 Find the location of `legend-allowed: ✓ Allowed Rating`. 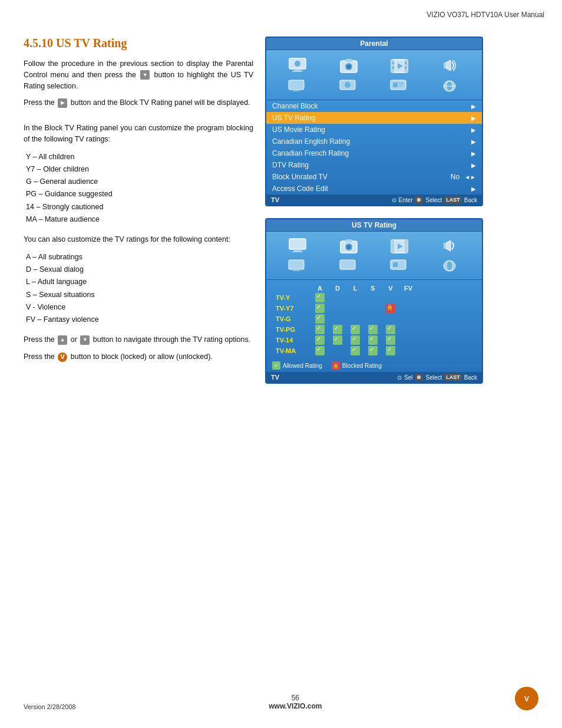

legend-allowed: ✓ Allowed Rating is located at coordinates (297, 365).